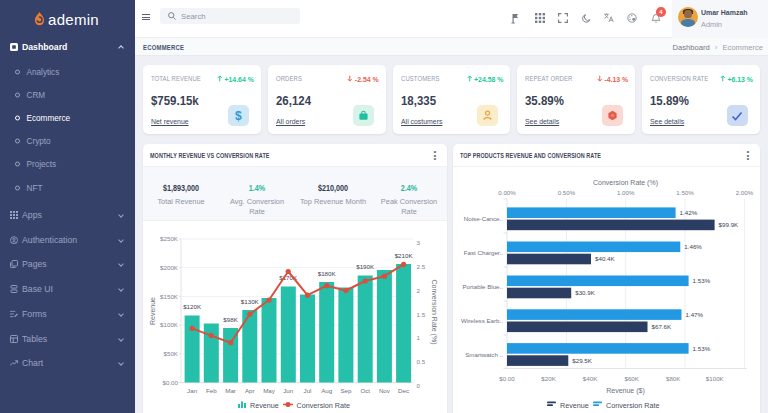 This screenshot has height=413, width=768. I want to click on svg-text: $210K, so click(404, 256).